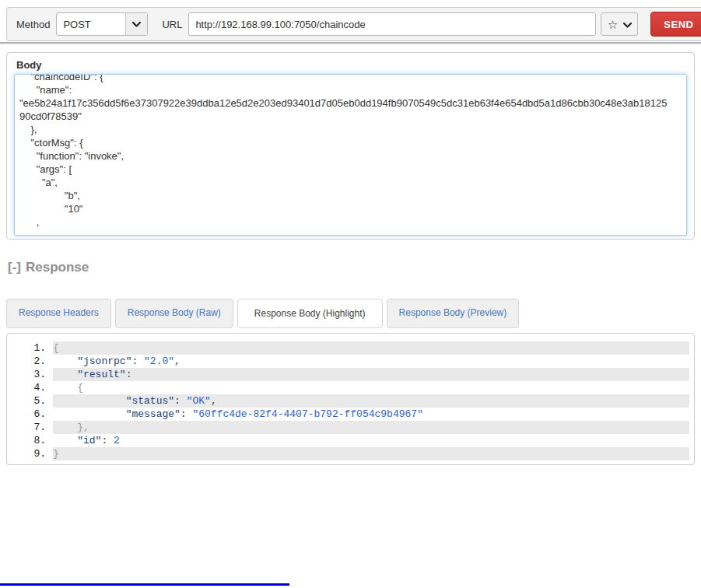  I want to click on body-line: "function": "invoke",, so click(350, 156).